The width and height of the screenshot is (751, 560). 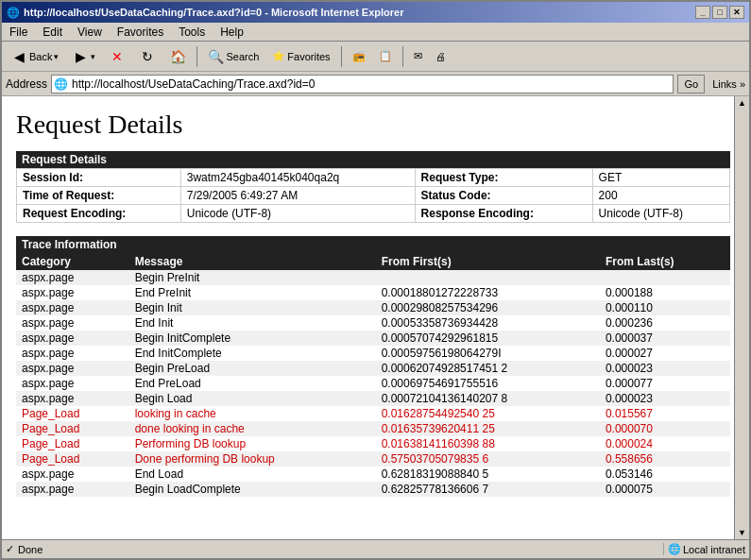 What do you see at coordinates (60, 84) in the screenshot?
I see `page-icon: 🌐` at bounding box center [60, 84].